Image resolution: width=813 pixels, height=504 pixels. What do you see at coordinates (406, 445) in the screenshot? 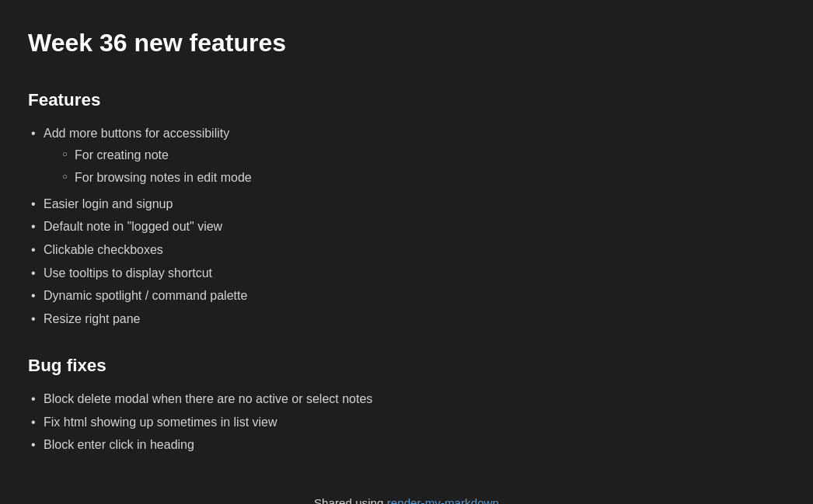
I see `list-item: Block enter click in heading` at bounding box center [406, 445].